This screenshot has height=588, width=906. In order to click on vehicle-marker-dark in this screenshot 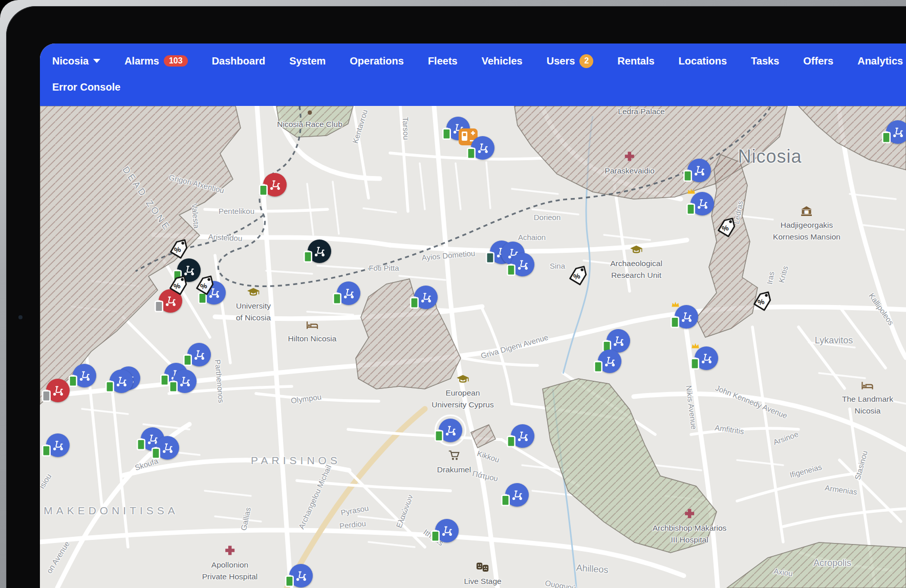, I will do `click(319, 251)`.